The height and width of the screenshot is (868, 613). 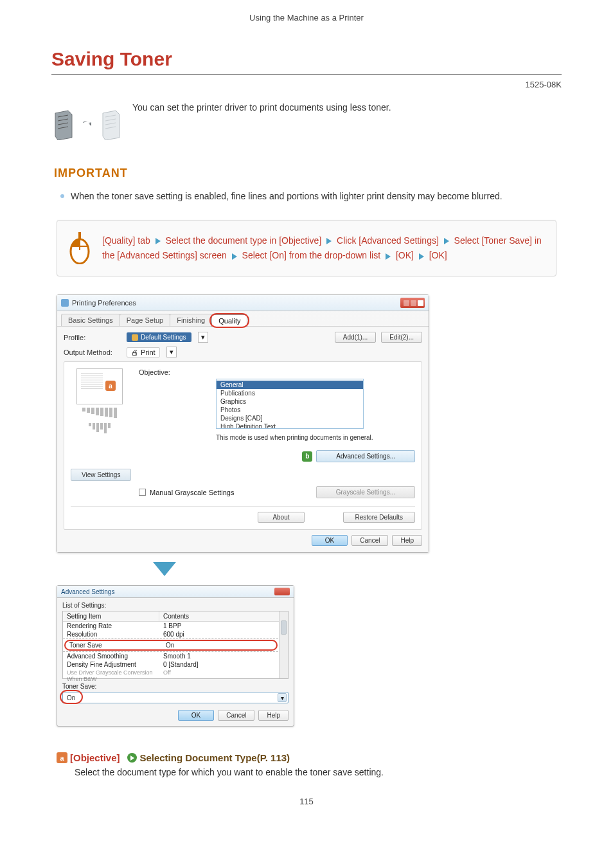 I want to click on window-icon, so click(x=65, y=303).